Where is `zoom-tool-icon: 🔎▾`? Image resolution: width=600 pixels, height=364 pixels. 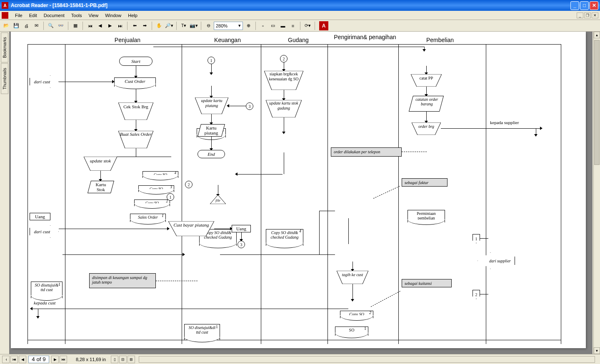 zoom-tool-icon: 🔎▾ is located at coordinates (169, 26).